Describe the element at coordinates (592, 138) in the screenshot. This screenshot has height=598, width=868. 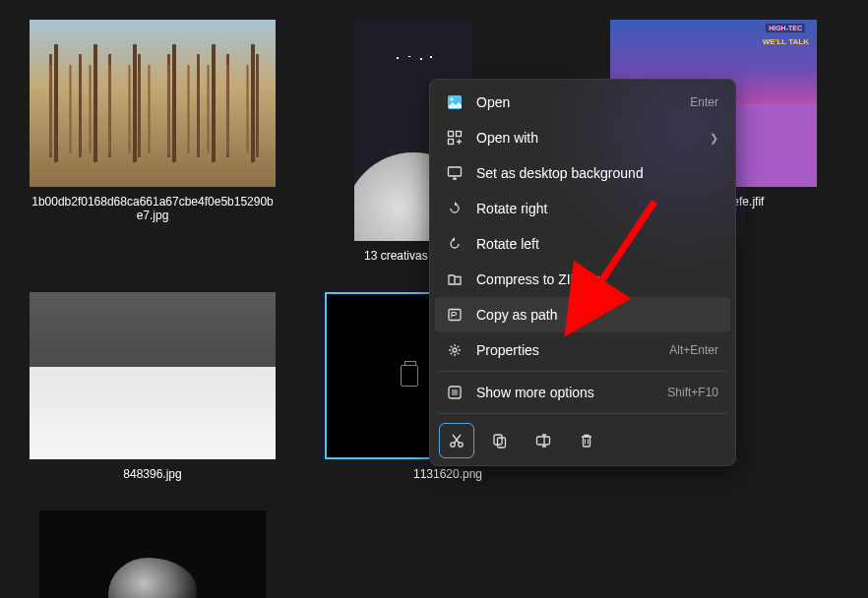
I see `menu-item-label: Open with` at that location.